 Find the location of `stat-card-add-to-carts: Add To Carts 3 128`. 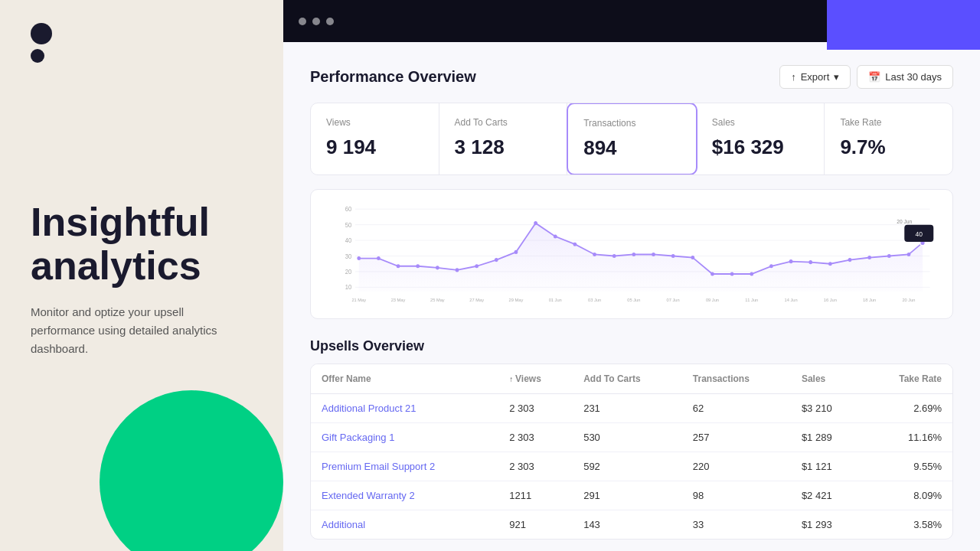

stat-card-add-to-carts: Add To Carts 3 128 is located at coordinates (504, 139).